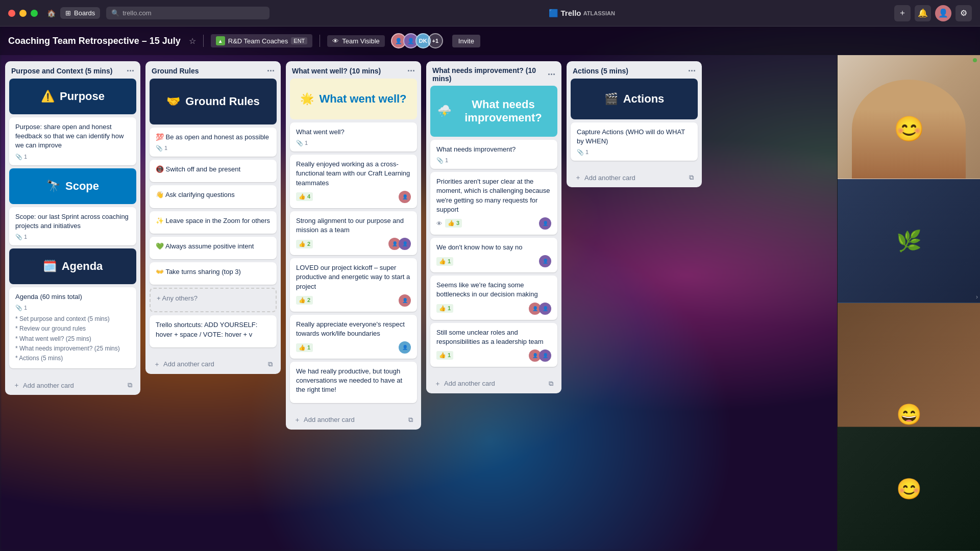  Describe the element at coordinates (494, 111) in the screenshot. I see `ni-banner-card: ⛈️ What needs improvement?` at that location.